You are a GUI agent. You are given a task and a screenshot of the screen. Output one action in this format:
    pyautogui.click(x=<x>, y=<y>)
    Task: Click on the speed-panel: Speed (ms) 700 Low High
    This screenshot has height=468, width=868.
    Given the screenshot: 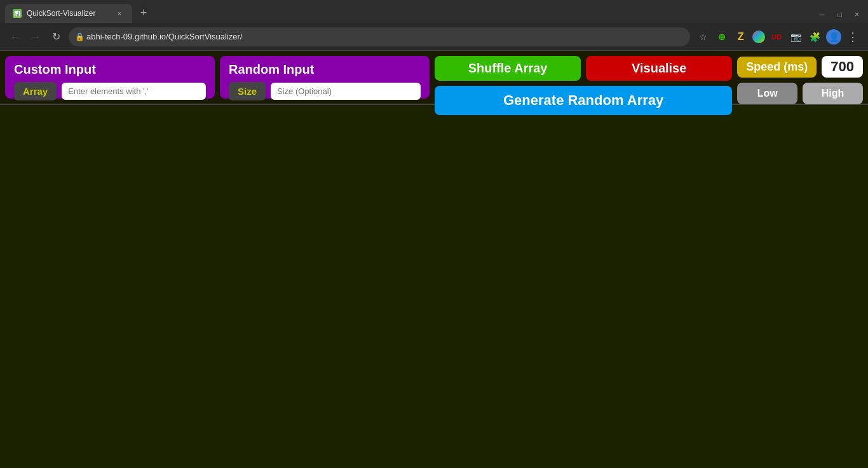 What is the action you would take?
    pyautogui.click(x=800, y=78)
    